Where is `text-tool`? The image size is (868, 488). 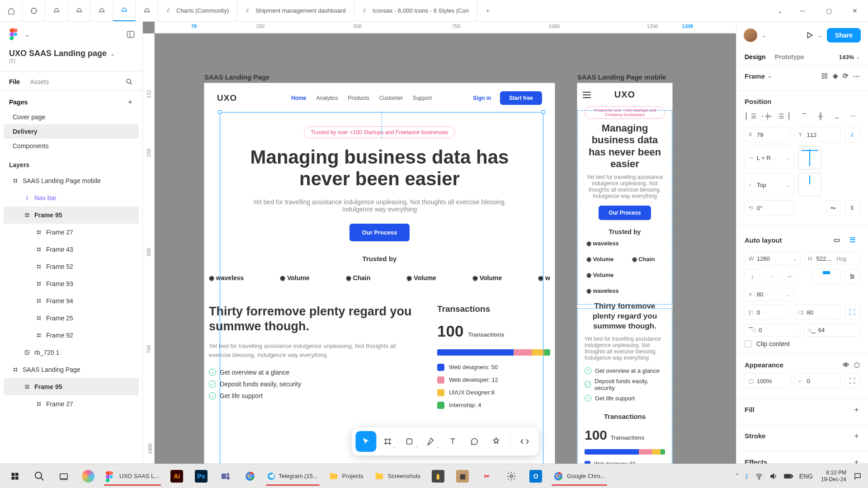
text-tool is located at coordinates (453, 441).